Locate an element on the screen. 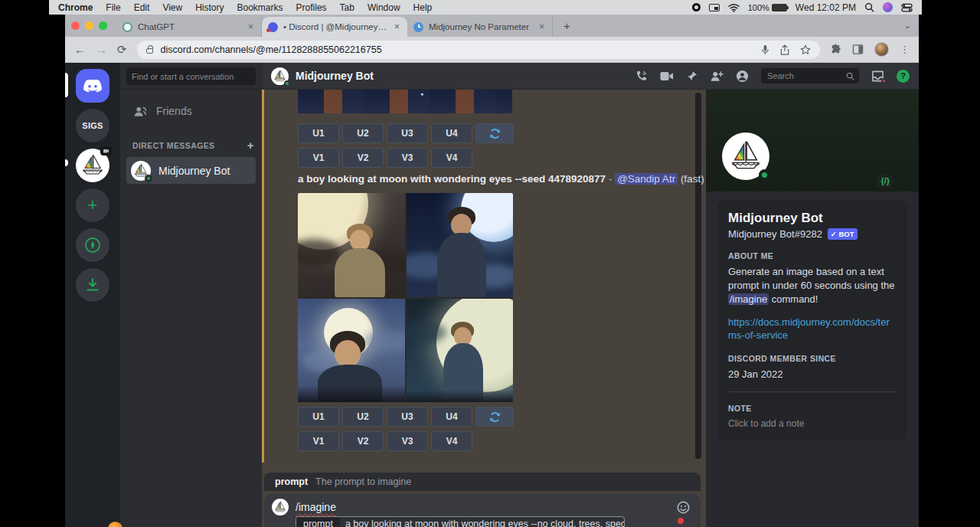  tab-discord: • Discord | @Midjourney Bot × is located at coordinates (335, 27).